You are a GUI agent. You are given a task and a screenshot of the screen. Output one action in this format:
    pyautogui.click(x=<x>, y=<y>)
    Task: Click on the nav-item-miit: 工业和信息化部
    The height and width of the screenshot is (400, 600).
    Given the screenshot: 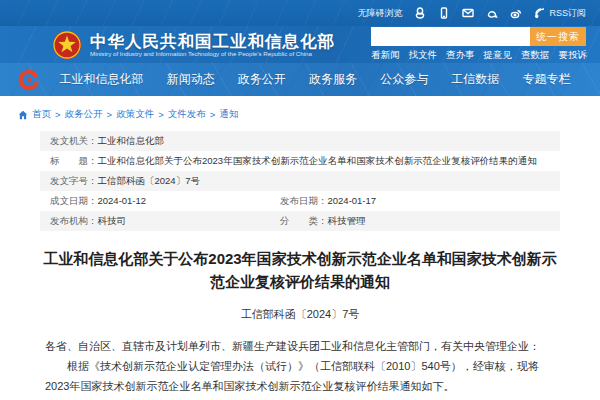 What is the action you would take?
    pyautogui.click(x=102, y=80)
    